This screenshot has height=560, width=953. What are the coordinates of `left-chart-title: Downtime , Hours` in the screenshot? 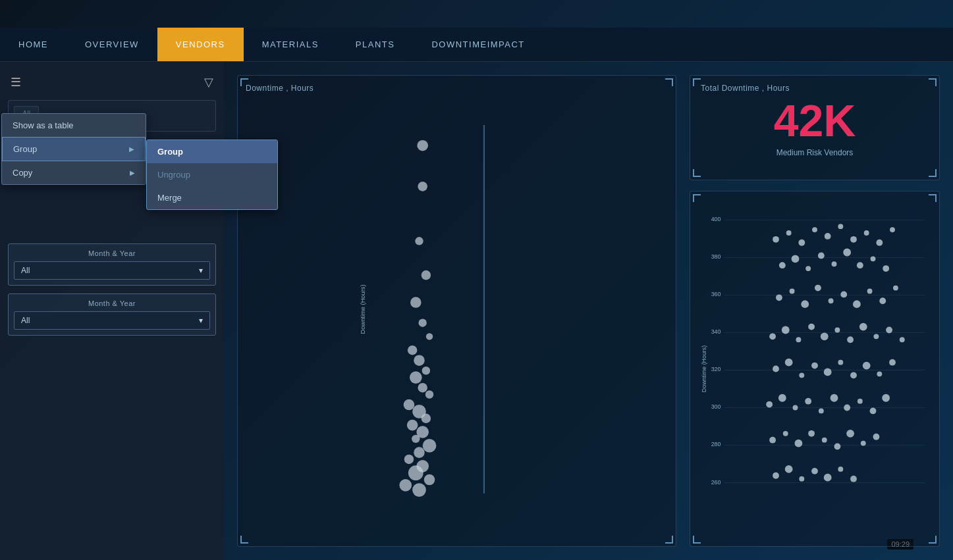 It's located at (457, 88).